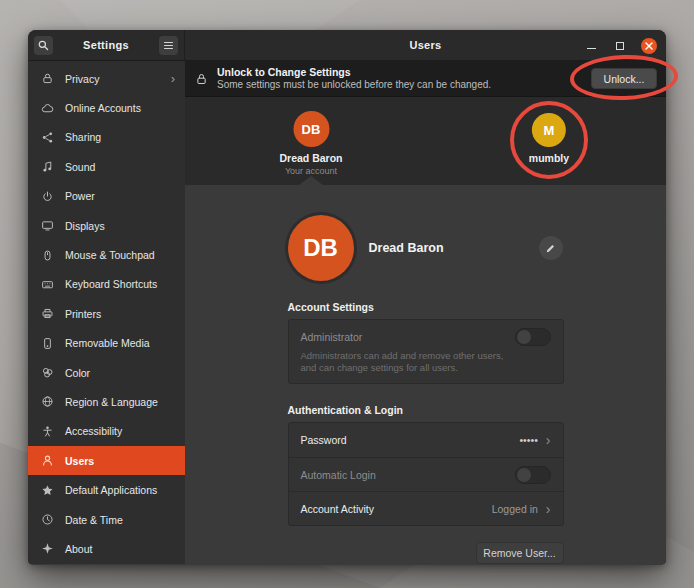 Image resolution: width=694 pixels, height=588 pixels. I want to click on sidebar-item-date-time: Date & Time, so click(106, 520).